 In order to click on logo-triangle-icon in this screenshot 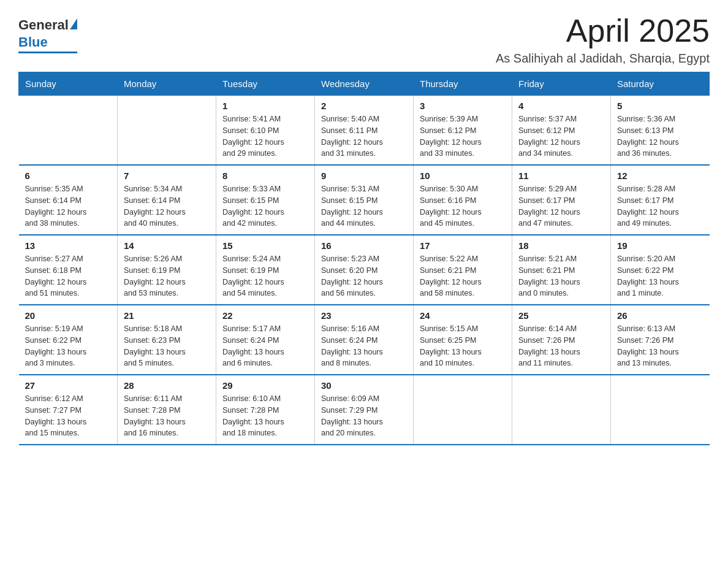, I will do `click(74, 24)`.